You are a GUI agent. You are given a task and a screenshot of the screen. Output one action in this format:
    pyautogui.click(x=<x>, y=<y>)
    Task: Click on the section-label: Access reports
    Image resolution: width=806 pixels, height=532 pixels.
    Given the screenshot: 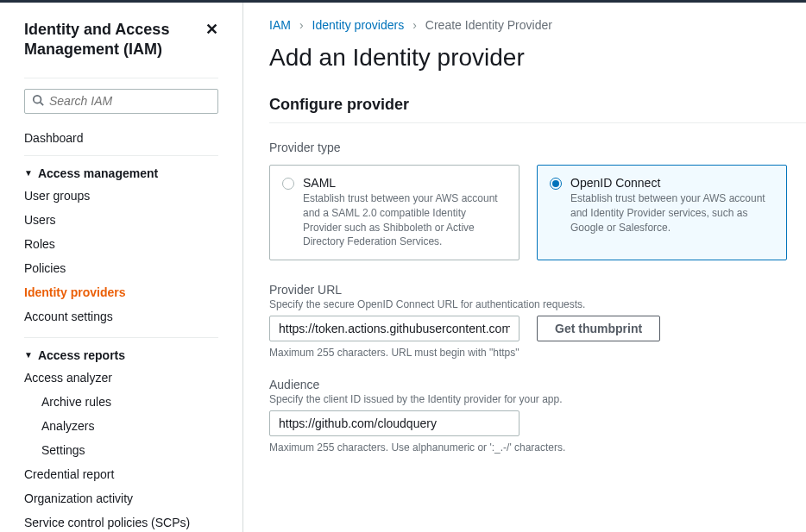 What is the action you would take?
    pyautogui.click(x=81, y=355)
    